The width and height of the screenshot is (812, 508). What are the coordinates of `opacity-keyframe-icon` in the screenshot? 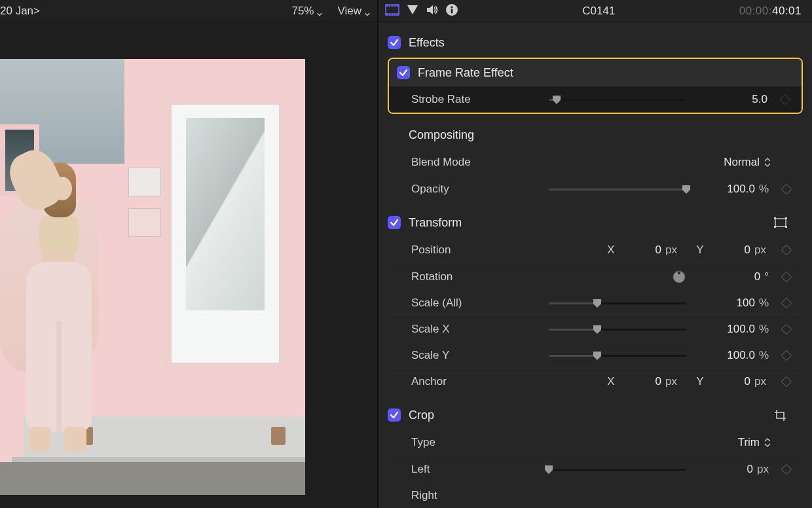 It's located at (786, 189).